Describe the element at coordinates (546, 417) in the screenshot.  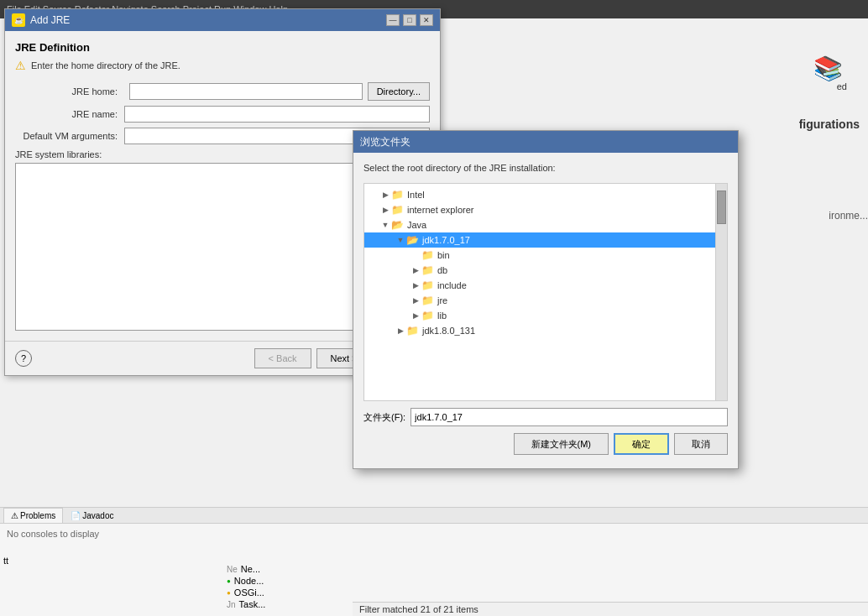
I see `browse-folder-row: 文件夹(F):` at that location.